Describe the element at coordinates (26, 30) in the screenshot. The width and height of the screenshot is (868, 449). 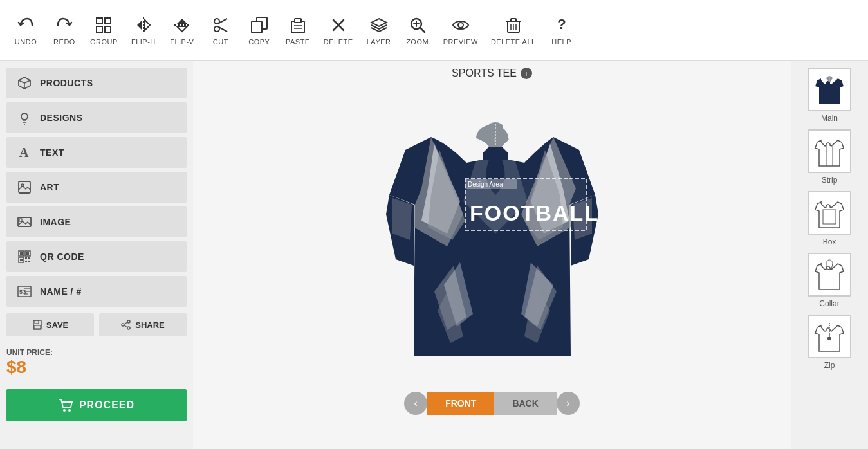
I see `undo-button: UNDO` at that location.